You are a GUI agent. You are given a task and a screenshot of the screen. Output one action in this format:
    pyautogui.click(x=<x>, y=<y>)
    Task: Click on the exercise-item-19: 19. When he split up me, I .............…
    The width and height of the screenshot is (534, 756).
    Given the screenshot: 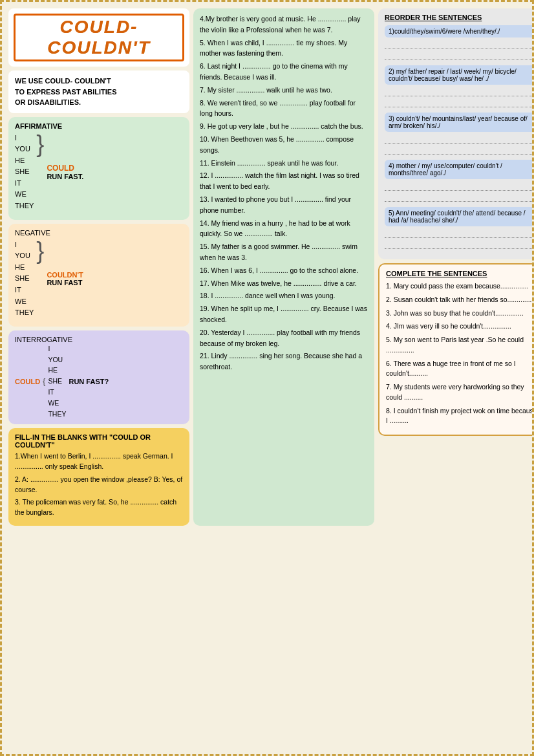 What is the action you would take?
    pyautogui.click(x=284, y=314)
    